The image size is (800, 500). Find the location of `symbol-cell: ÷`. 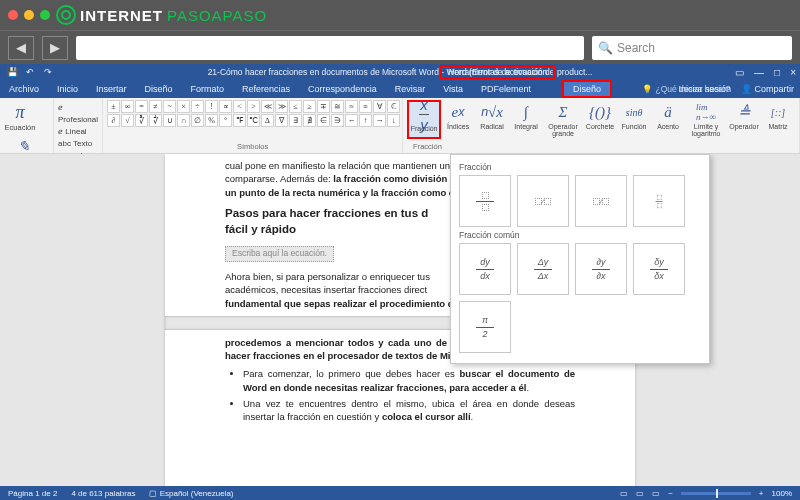

symbol-cell: ÷ is located at coordinates (198, 106).